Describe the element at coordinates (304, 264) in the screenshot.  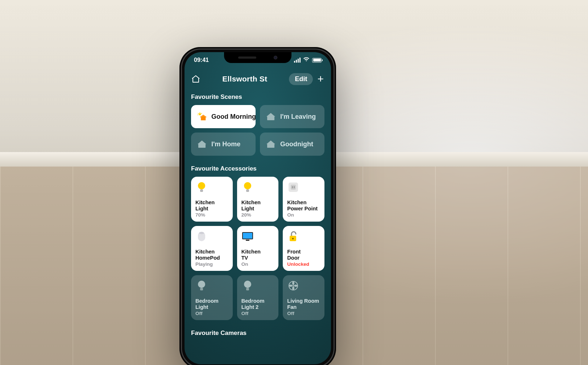
I see `accessory-status: Unlocked` at that location.